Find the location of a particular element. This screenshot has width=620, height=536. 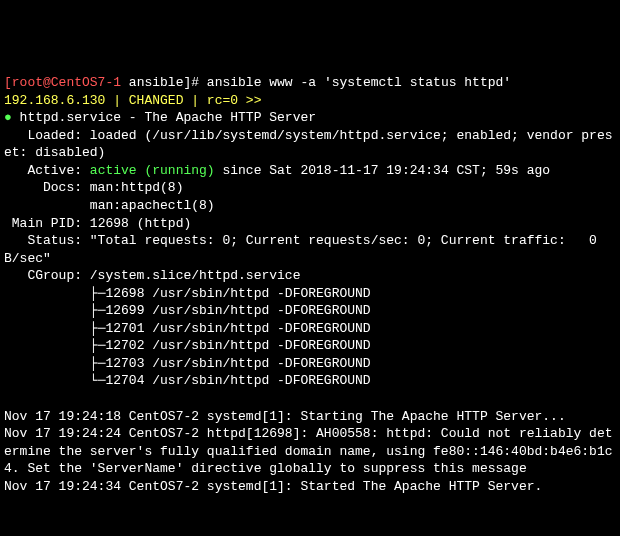

service-docs-line1: Docs: man:httpd(8) is located at coordinates (94, 188).